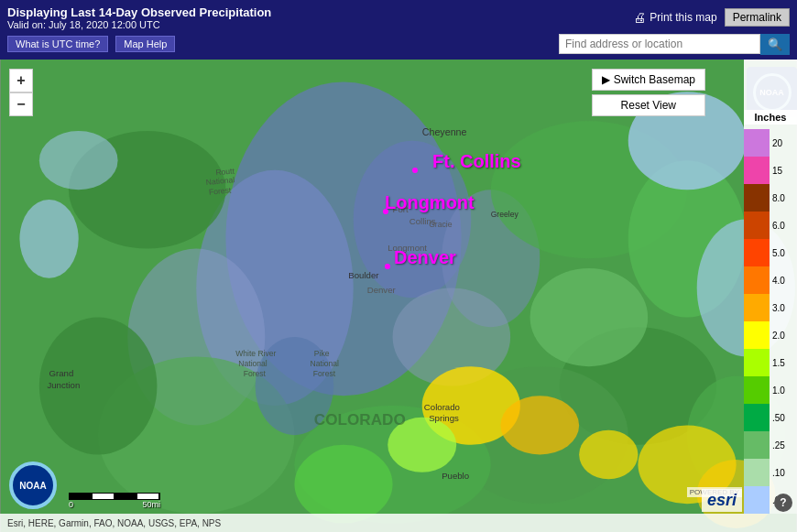  I want to click on svg-text: Cheyenne, so click(445, 132).